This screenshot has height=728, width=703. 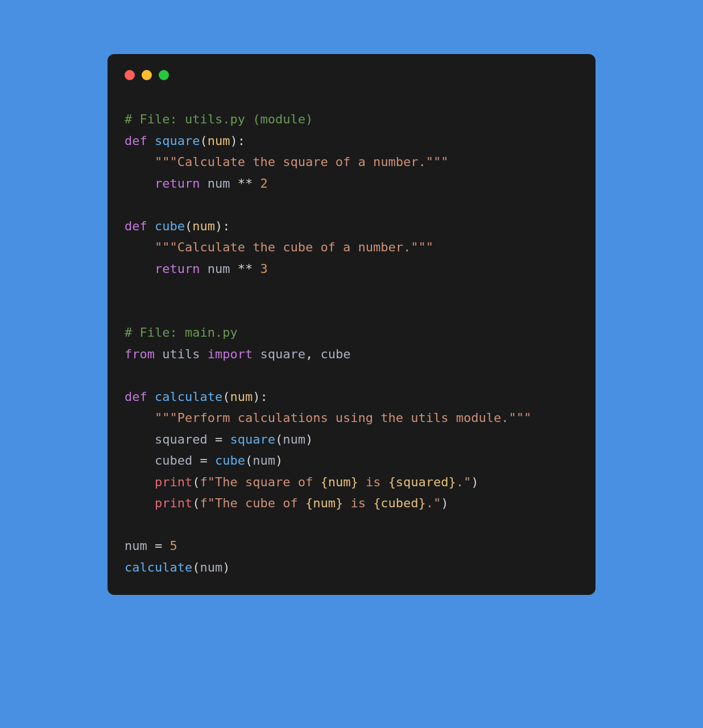 I want to click on code-function-name: cube, so click(x=169, y=226).